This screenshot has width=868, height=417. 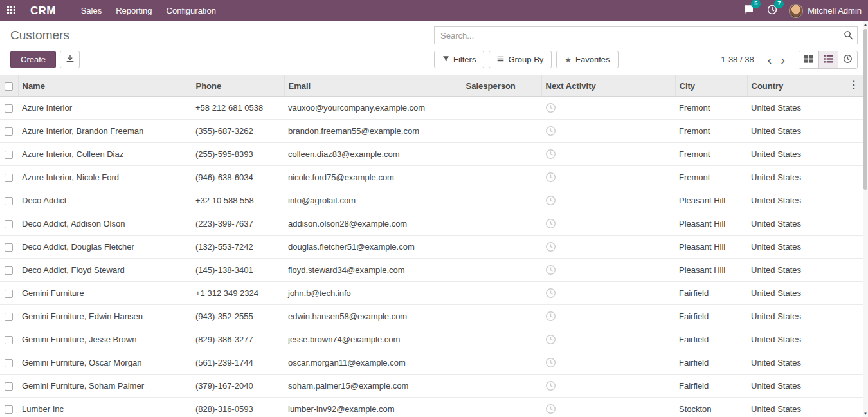 What do you see at coordinates (373, 86) in the screenshot?
I see `column-header-email: Email` at bounding box center [373, 86].